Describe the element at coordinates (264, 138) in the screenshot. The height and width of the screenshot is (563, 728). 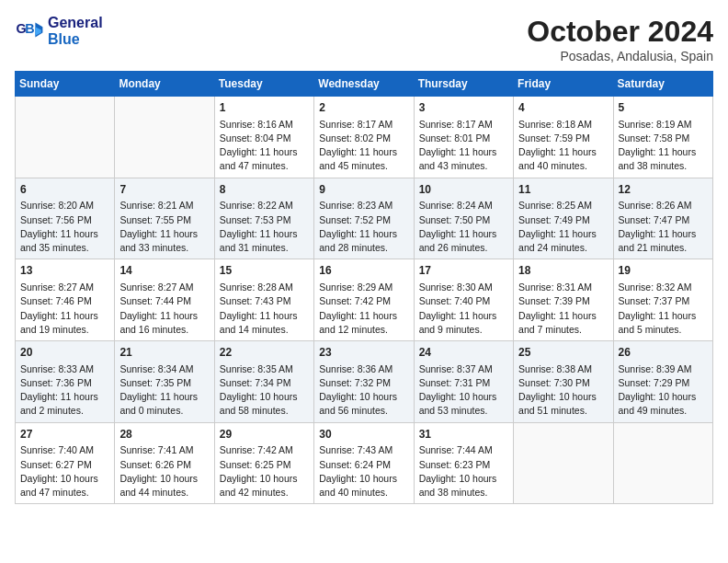
I see `calendar-day-cell: 1Sunrise: 8:16 AMSunset: 8:04 PMDaylight…` at that location.